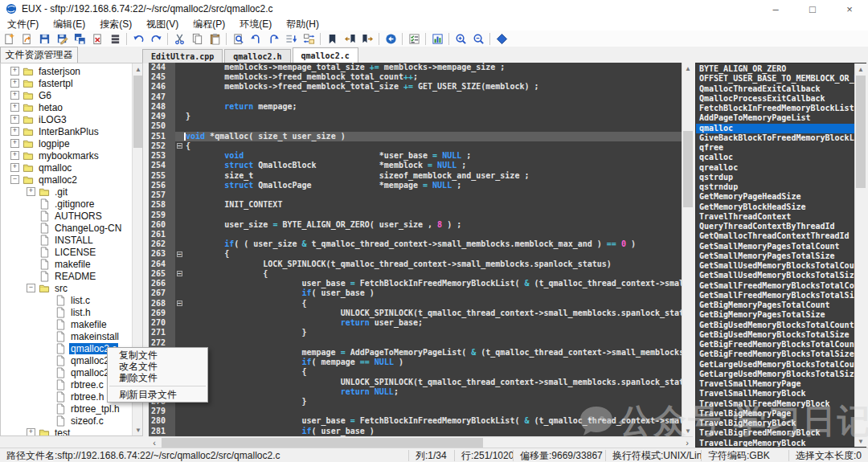  I want to click on function-list-item: GetSmallUsedMemoryBlocksTotalSize, so click(776, 276).